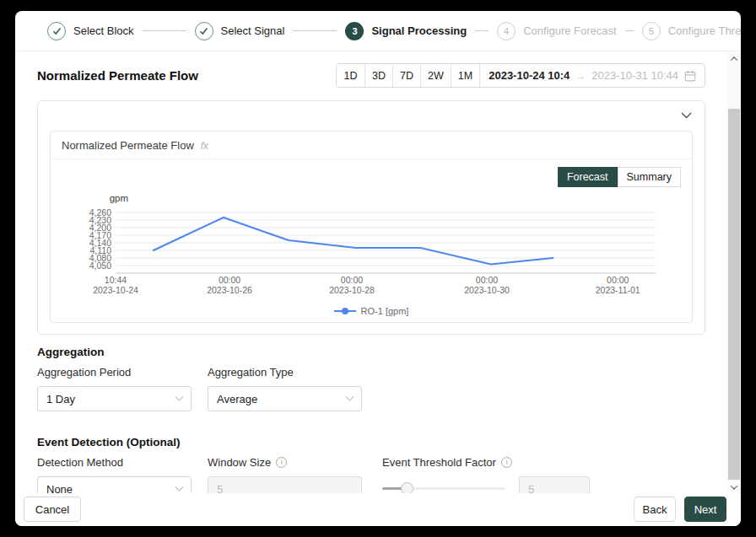 The image size is (756, 537). What do you see at coordinates (529, 76) in the screenshot?
I see `date-start: 2023-10-24 10:4` at bounding box center [529, 76].